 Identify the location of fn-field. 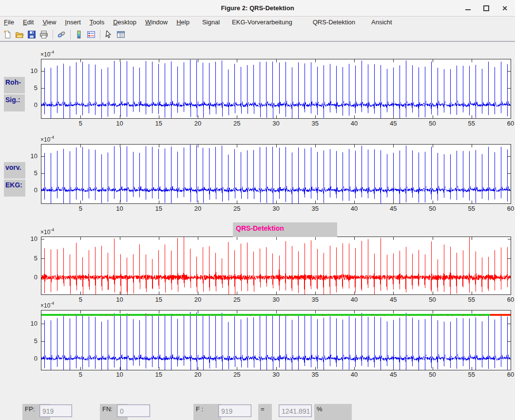
(134, 411).